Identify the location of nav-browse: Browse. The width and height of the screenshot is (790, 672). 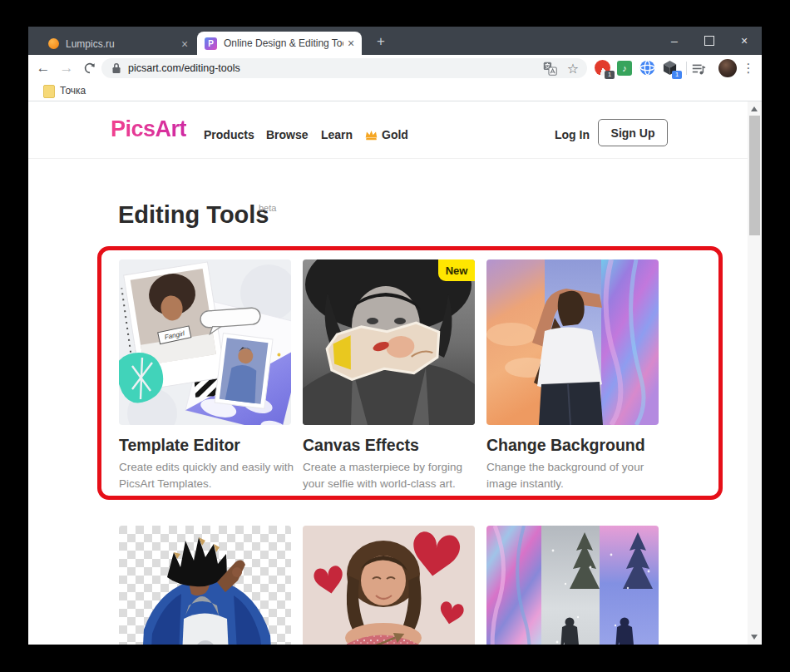
(288, 135).